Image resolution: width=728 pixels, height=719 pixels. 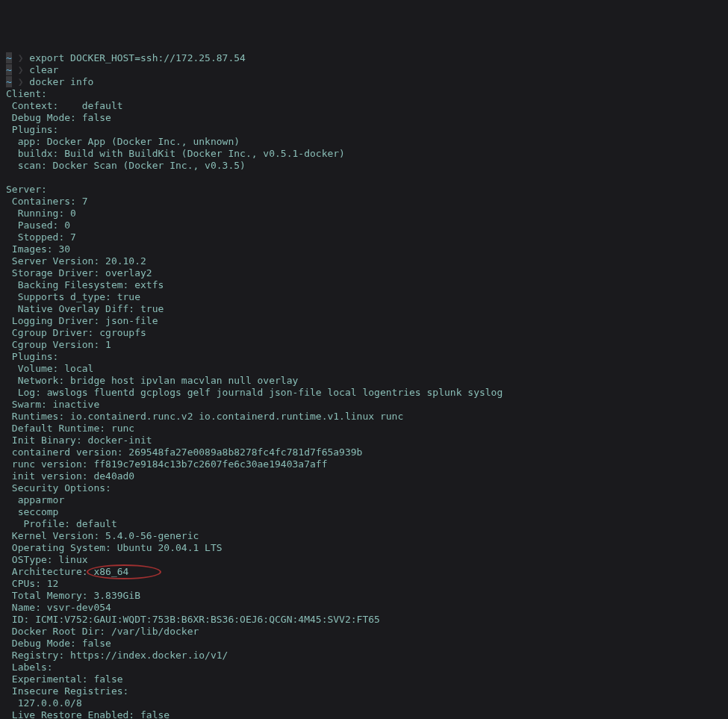 What do you see at coordinates (364, 58) in the screenshot?
I see `prompt-line-1: ~ ❯ export DOCKER_HOST=ssh://172.25.87.5…` at bounding box center [364, 58].